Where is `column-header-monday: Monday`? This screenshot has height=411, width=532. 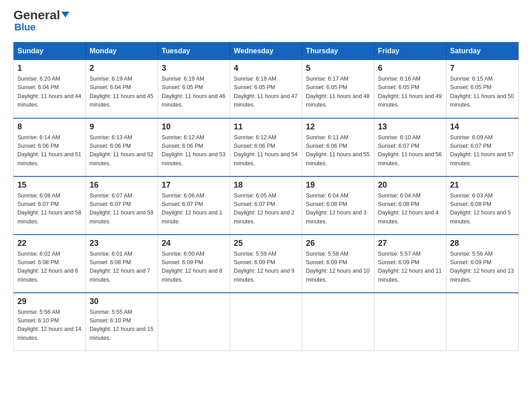
column-header-monday: Monday is located at coordinates (122, 51).